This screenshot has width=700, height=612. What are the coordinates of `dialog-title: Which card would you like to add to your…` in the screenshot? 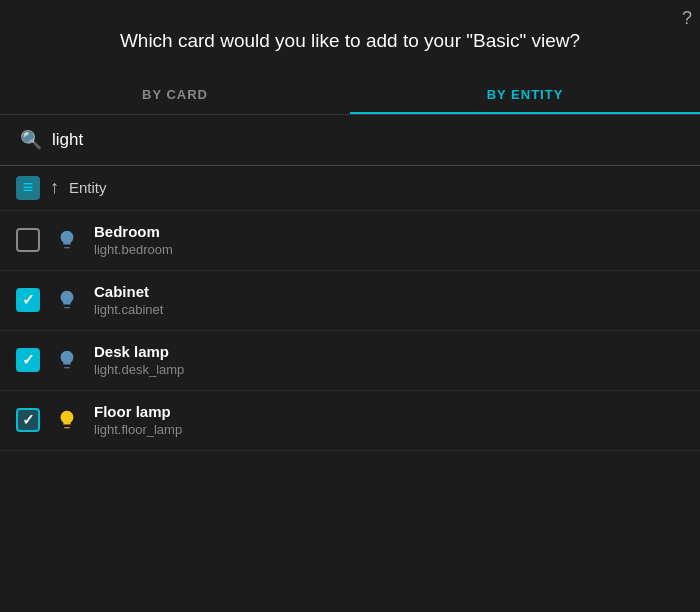 It's located at (350, 38).